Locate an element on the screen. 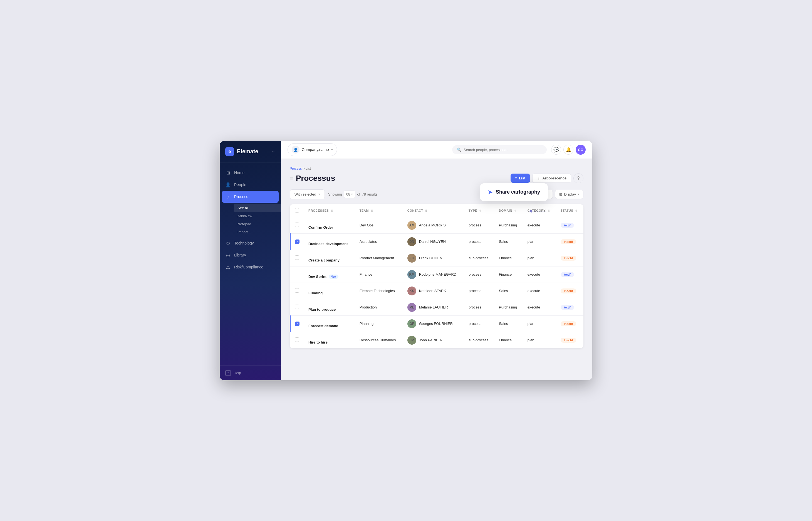 The height and width of the screenshot is (521, 812). processes-sort-icon: ⇅ is located at coordinates (332, 210).